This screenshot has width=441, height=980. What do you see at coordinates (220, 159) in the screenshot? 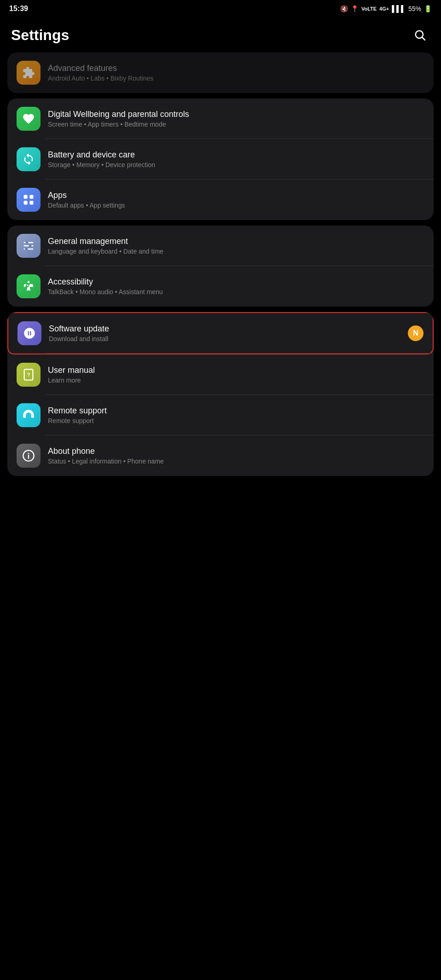
I see `battery-device-care-item: Battery and device care Storage • Memory…` at bounding box center [220, 159].